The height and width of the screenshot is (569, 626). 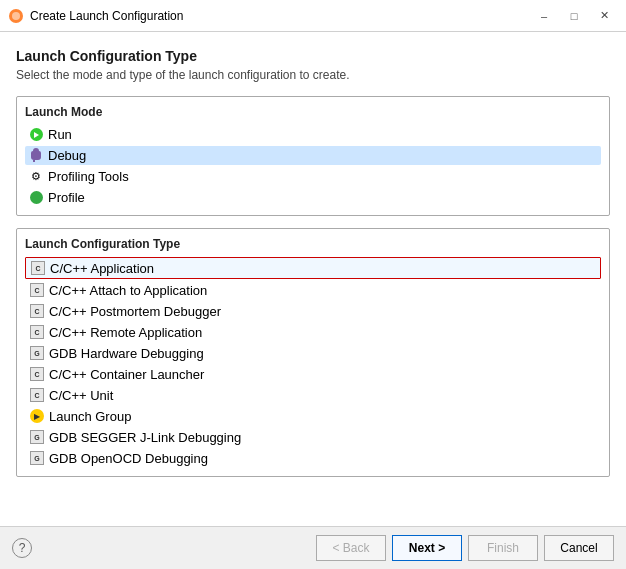 I want to click on launch-mode-profile-label: Profile, so click(x=66, y=198).